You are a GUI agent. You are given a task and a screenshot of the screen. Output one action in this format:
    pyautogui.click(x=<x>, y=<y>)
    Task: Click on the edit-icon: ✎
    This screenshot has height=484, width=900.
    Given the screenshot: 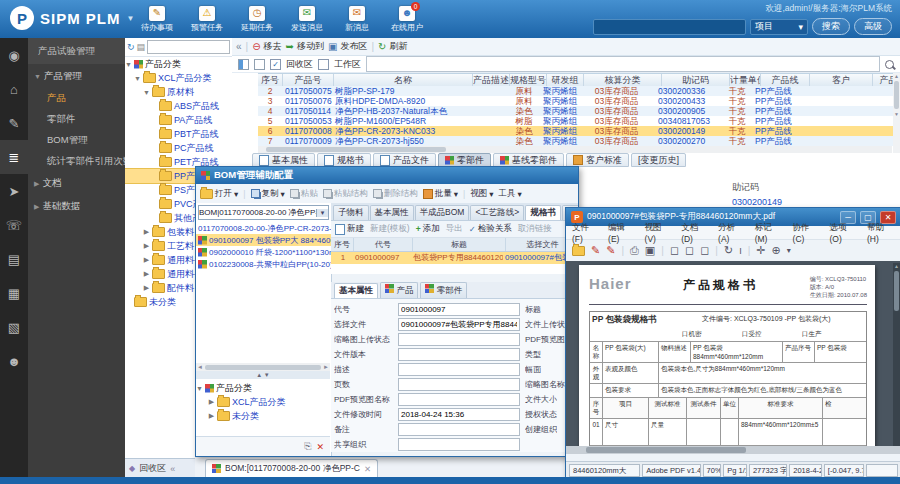 What is the action you would take?
    pyautogui.click(x=14, y=123)
    